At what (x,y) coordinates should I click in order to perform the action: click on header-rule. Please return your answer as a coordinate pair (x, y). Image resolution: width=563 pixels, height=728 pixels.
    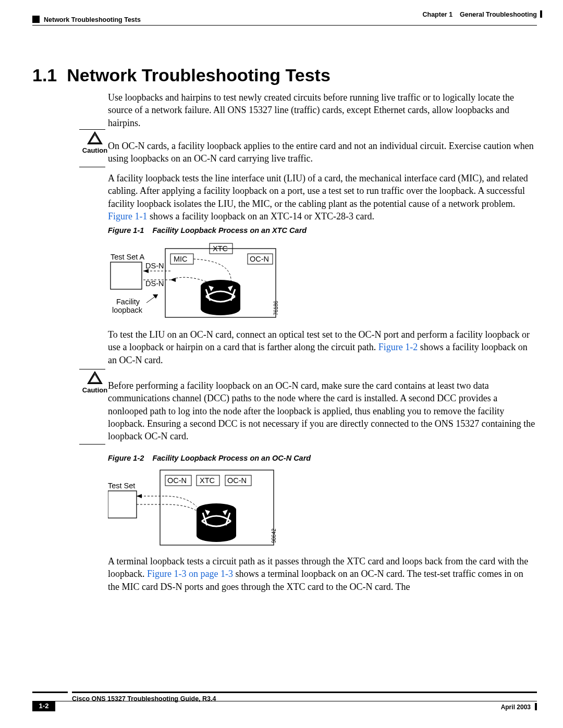
    Looking at the image, I should click on (285, 25).